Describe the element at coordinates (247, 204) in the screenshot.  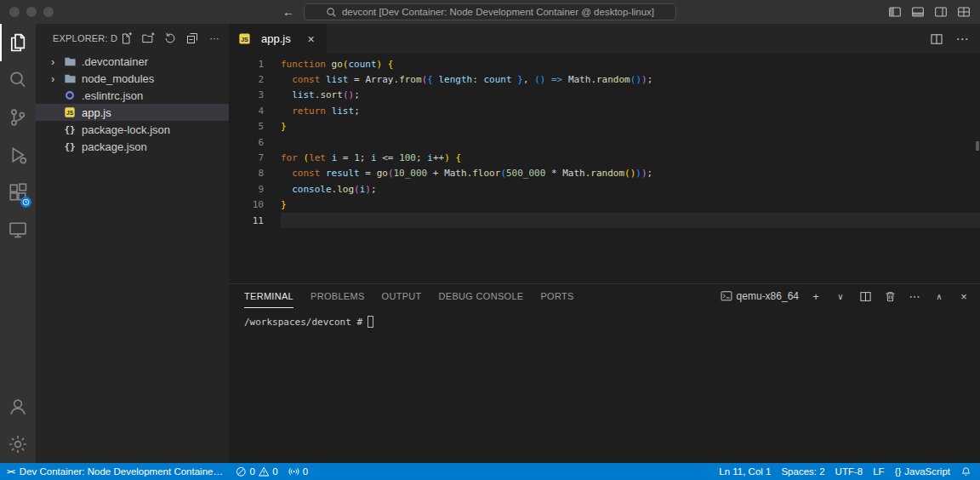
I see `line-number: 10` at that location.